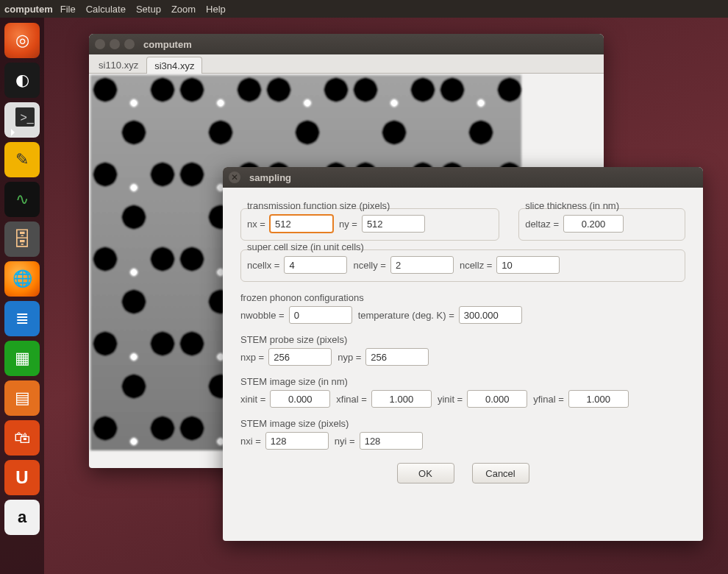 The height and width of the screenshot is (574, 728). I want to click on tab-si110: si110.xyz, so click(118, 65).